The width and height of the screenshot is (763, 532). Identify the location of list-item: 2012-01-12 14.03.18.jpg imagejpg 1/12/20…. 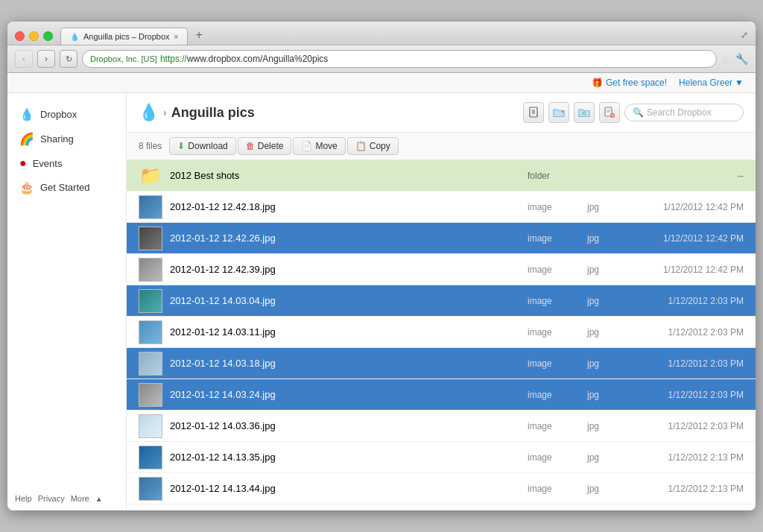
(441, 364).